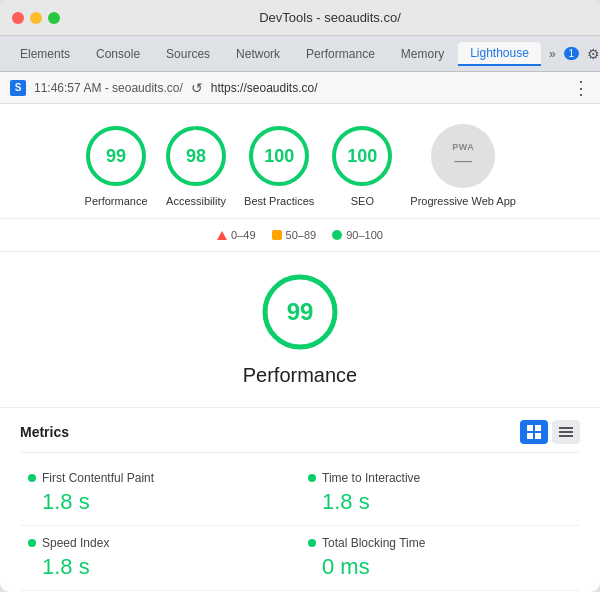  I want to click on tabs-bar: Elements Console Sources Network Perform…, so click(300, 54).